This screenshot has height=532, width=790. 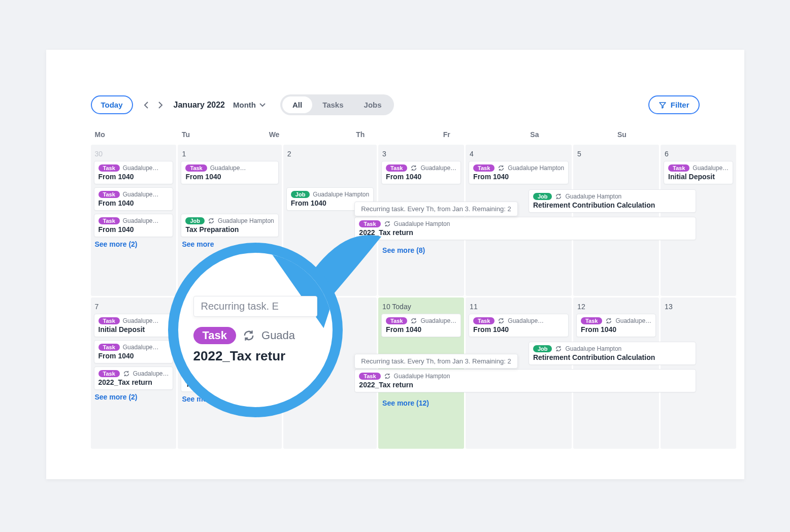 What do you see at coordinates (395, 135) in the screenshot?
I see `header-th: Th` at bounding box center [395, 135].